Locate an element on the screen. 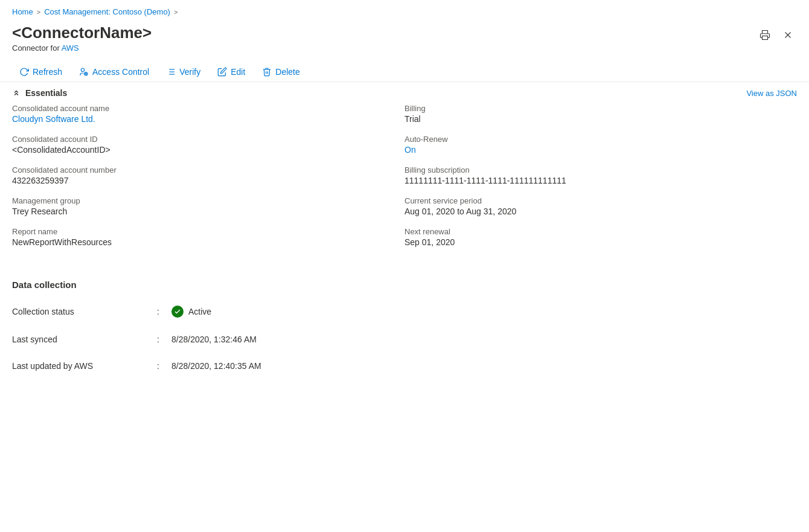 The image size is (809, 532). field-current-service-period: Current service period Aug 01, 2020 to A… is located at coordinates (601, 207).